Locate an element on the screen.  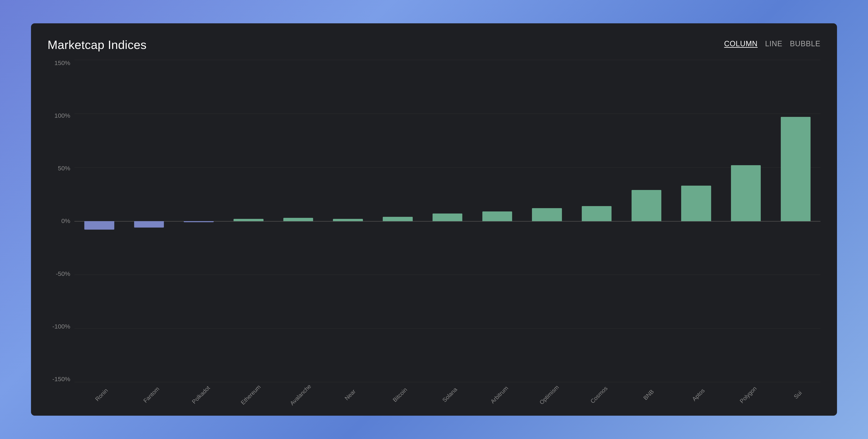
bar-group-cosmos is located at coordinates (597, 221).